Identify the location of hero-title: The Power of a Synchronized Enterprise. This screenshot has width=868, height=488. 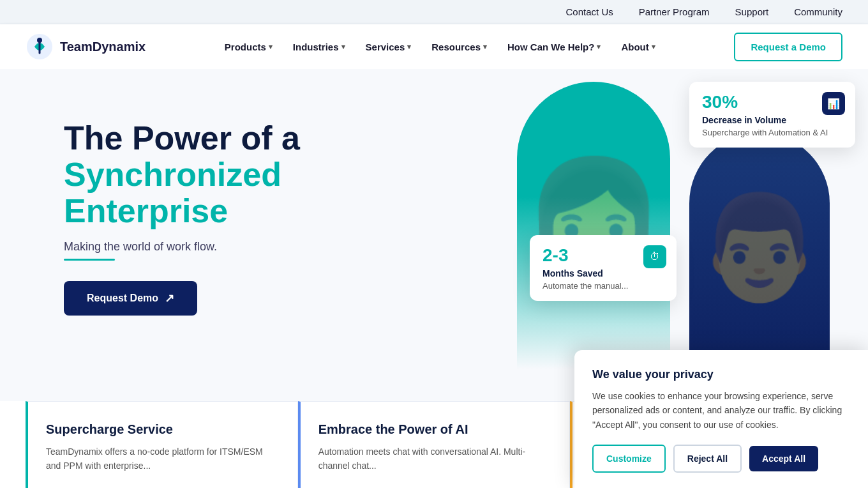
(182, 175).